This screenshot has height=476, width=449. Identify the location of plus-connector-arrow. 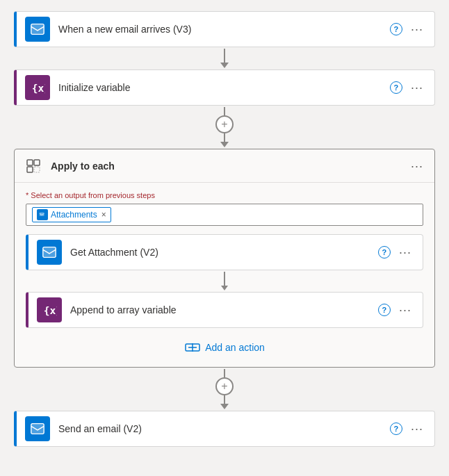
(224, 145).